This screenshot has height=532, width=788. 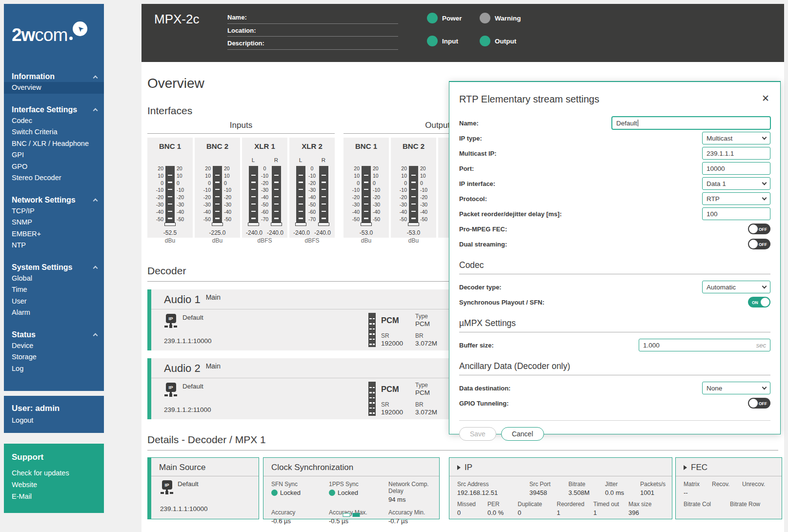 What do you see at coordinates (586, 484) in the screenshot?
I see `stat-label: Bitrate` at bounding box center [586, 484].